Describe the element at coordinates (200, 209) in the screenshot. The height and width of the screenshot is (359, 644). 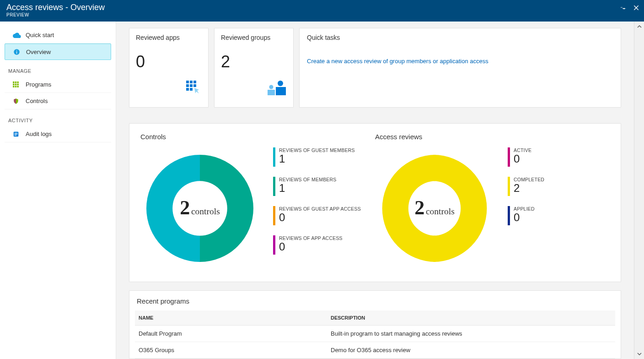
I see `donut-controls: 2controls` at that location.